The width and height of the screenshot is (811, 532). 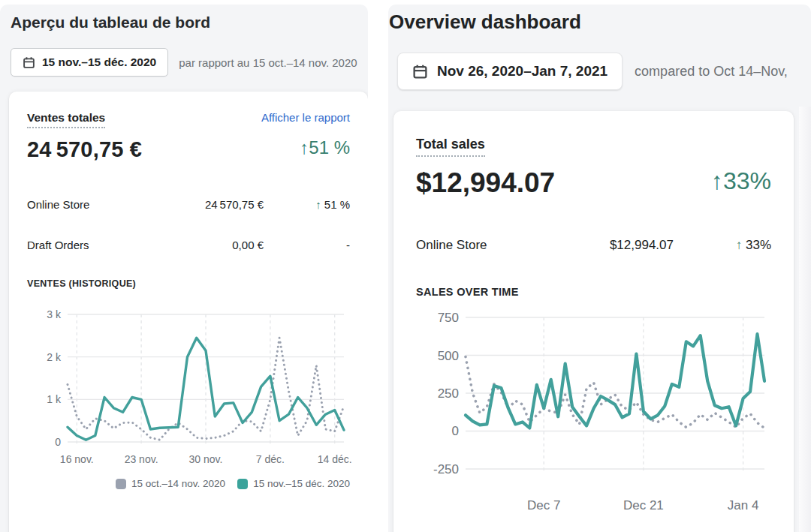 What do you see at coordinates (348, 245) in the screenshot?
I see `channel-delta: -` at bounding box center [348, 245].